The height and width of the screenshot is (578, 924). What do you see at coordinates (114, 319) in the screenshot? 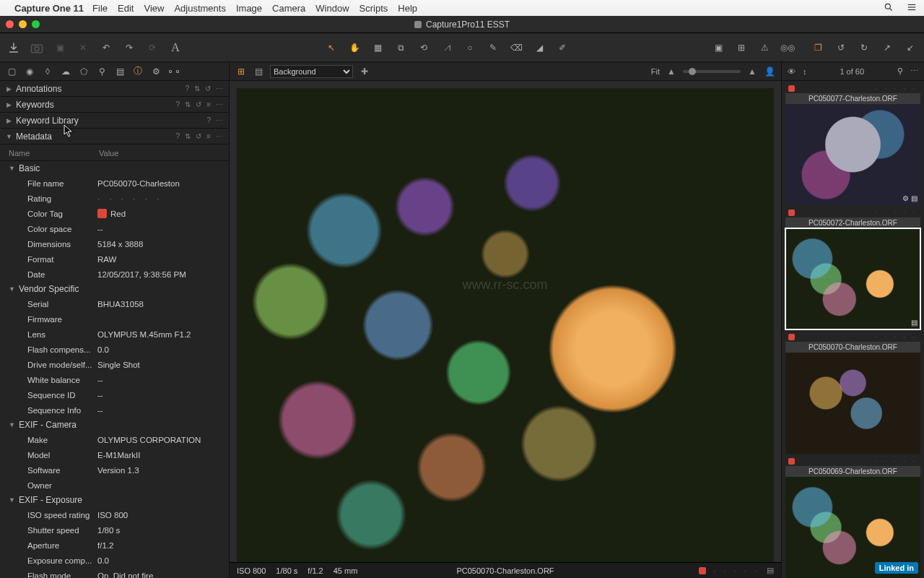
I see `metadata-row: Firmware` at bounding box center [114, 319].